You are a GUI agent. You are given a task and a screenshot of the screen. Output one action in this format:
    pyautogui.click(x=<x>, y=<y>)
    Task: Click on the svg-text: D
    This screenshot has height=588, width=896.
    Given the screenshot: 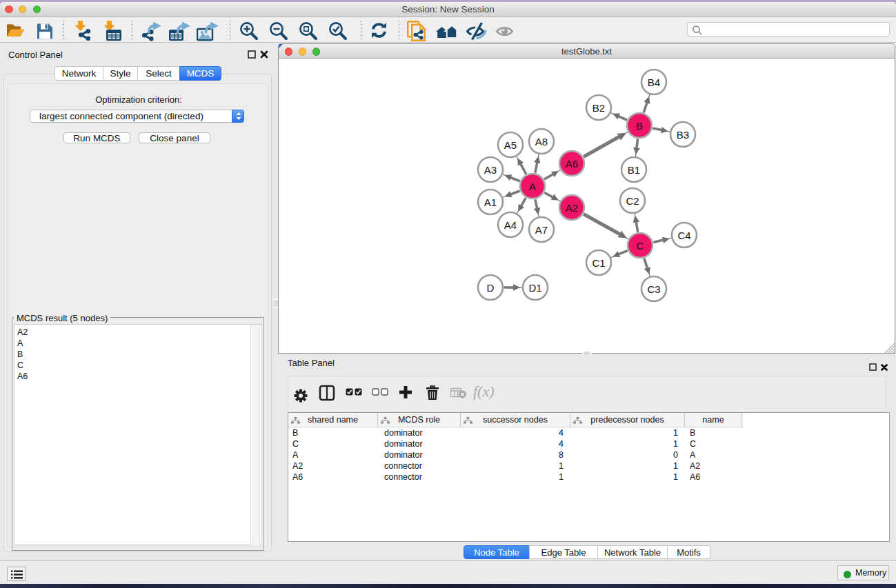 What is the action you would take?
    pyautogui.click(x=491, y=288)
    